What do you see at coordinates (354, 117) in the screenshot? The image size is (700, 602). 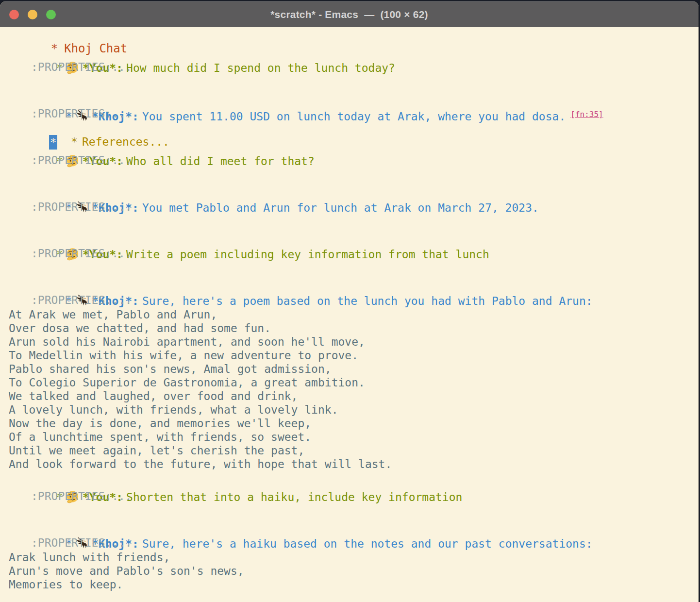 I see `message-text: You spent 11.00 USD on lunch today at Ar…` at bounding box center [354, 117].